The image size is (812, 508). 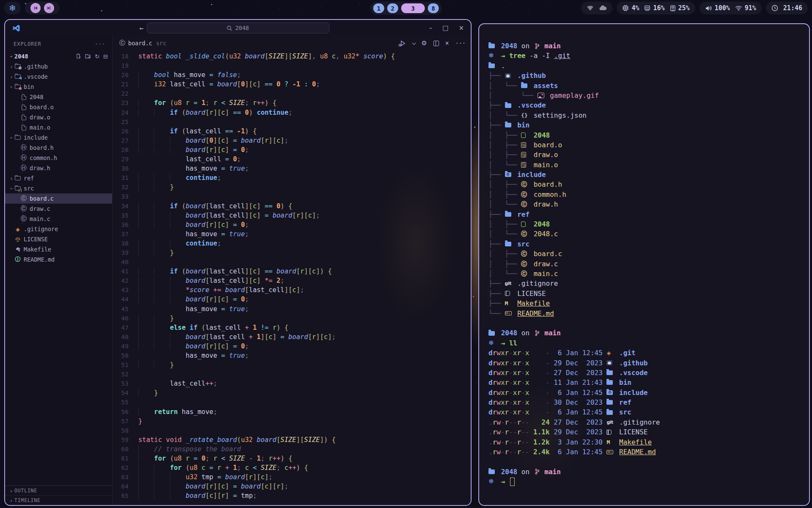 What do you see at coordinates (292, 402) in the screenshot?
I see `code-line: 55` at bounding box center [292, 402].